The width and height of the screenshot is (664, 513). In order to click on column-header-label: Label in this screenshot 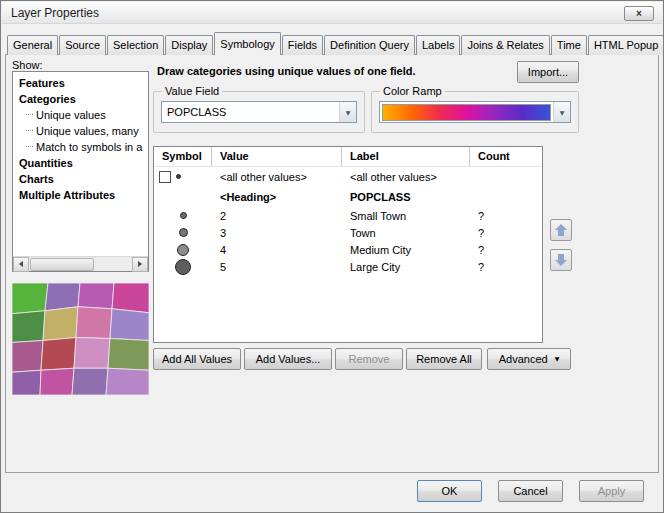, I will do `click(406, 156)`.